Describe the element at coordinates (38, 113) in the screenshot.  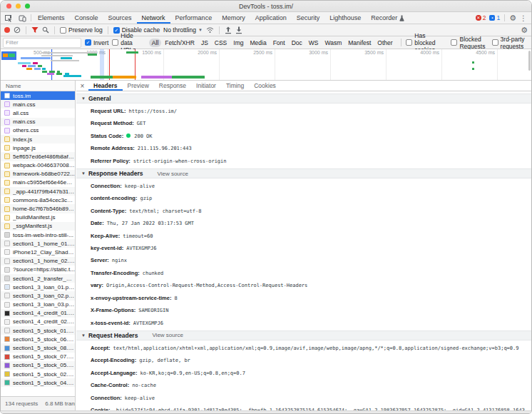
I see `request-row: all.css` at that location.